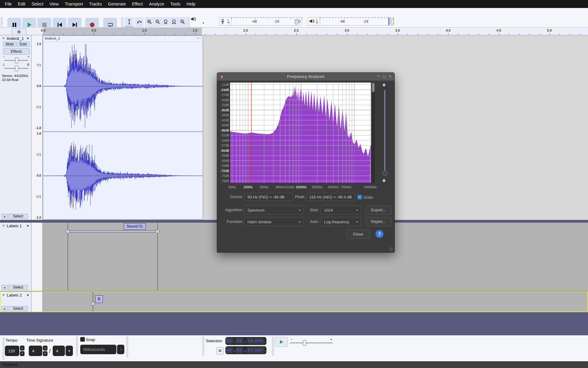  What do you see at coordinates (183, 21) in the screenshot?
I see `zoom-toggle-button` at bounding box center [183, 21].